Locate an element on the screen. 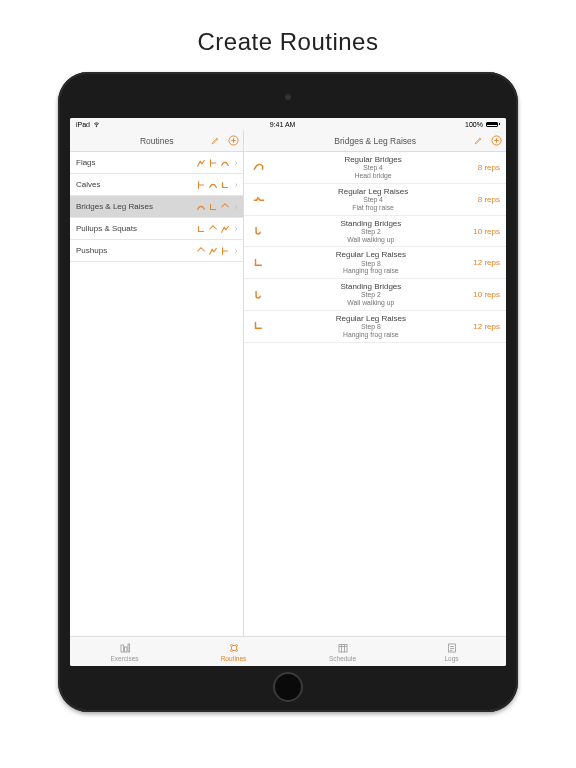 The width and height of the screenshot is (576, 768). tab-label: Routines is located at coordinates (234, 658).